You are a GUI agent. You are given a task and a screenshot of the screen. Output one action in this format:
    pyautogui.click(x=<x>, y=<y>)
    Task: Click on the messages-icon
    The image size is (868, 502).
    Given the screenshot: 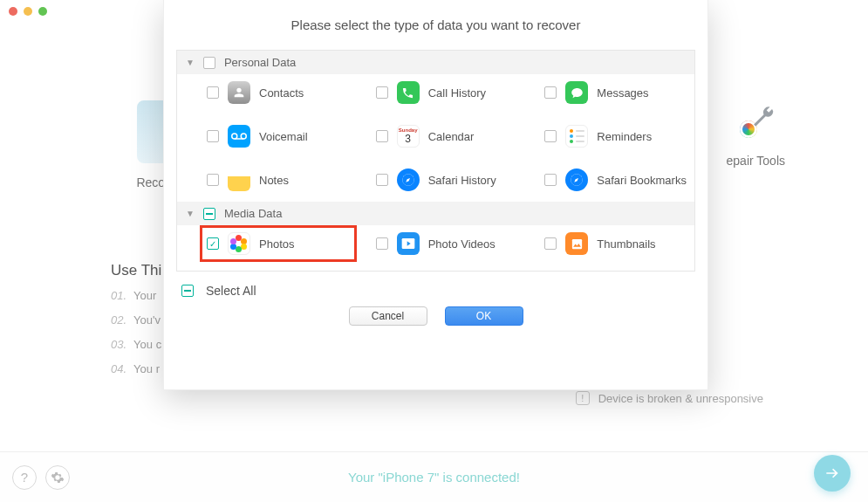 What is the action you would take?
    pyautogui.click(x=577, y=93)
    